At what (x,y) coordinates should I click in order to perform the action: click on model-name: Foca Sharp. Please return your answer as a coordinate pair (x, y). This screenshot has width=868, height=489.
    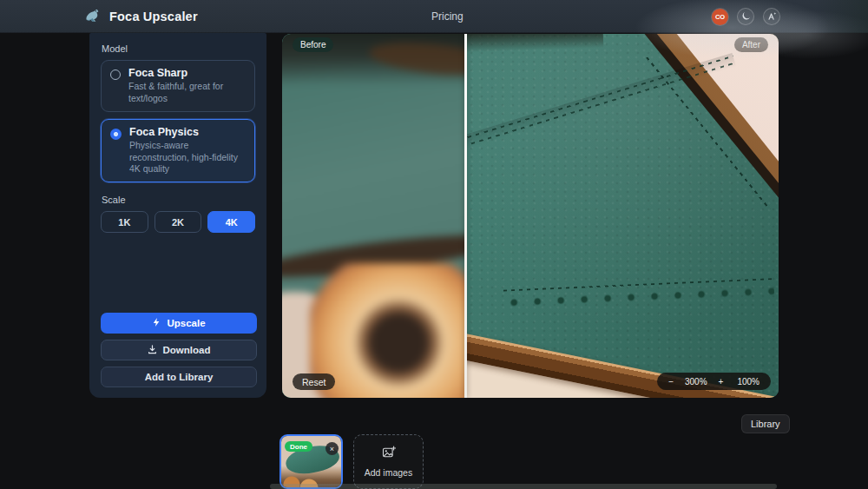
    Looking at the image, I should click on (187, 73).